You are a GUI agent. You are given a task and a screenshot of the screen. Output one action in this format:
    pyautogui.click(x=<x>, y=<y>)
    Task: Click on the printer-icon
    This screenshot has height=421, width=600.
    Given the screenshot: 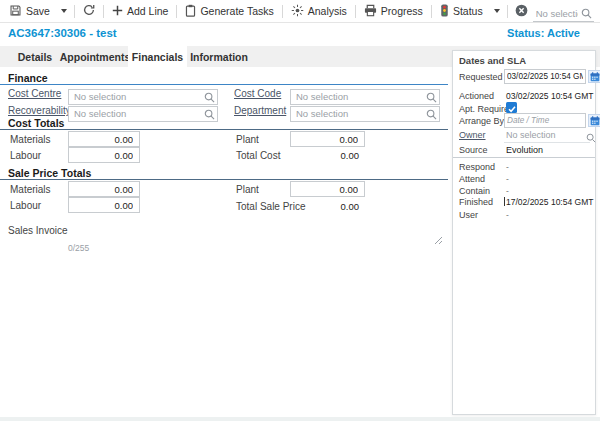 What is the action you would take?
    pyautogui.click(x=370, y=12)
    